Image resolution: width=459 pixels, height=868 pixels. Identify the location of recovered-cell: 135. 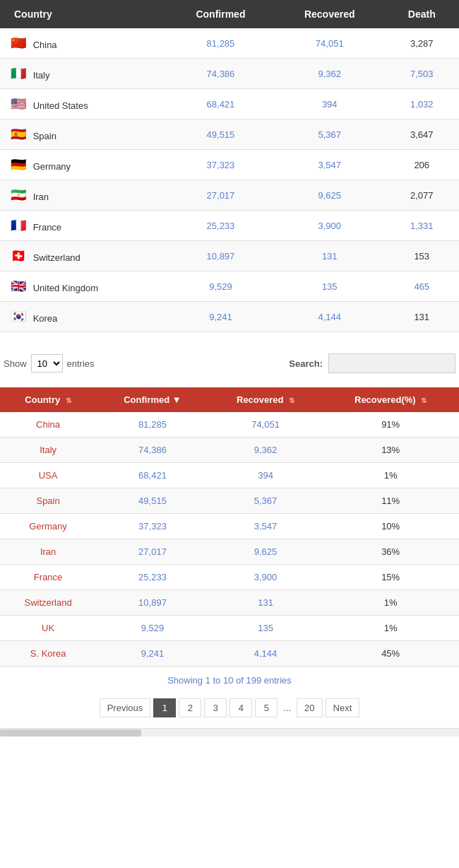
(330, 287).